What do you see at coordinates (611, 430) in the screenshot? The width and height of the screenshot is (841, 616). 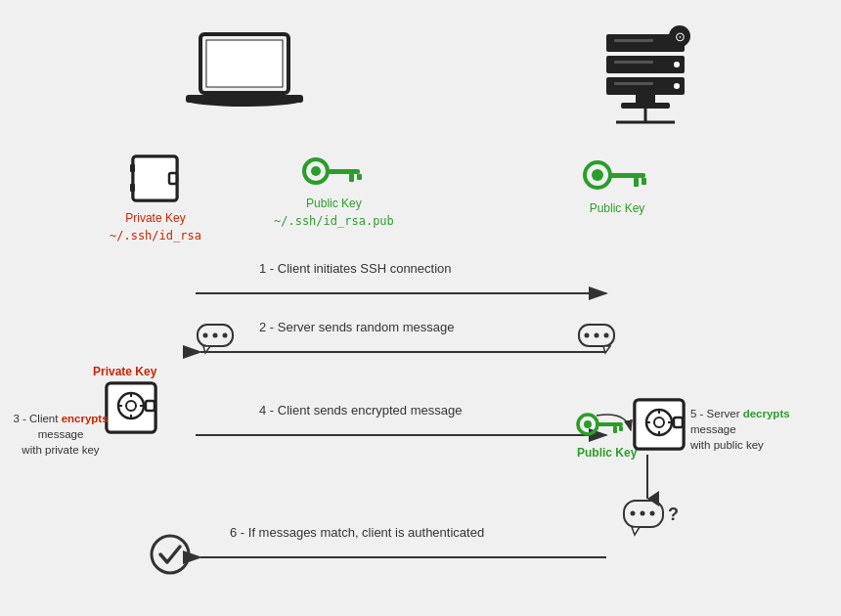 I see `key-to-safe-arrow` at bounding box center [611, 430].